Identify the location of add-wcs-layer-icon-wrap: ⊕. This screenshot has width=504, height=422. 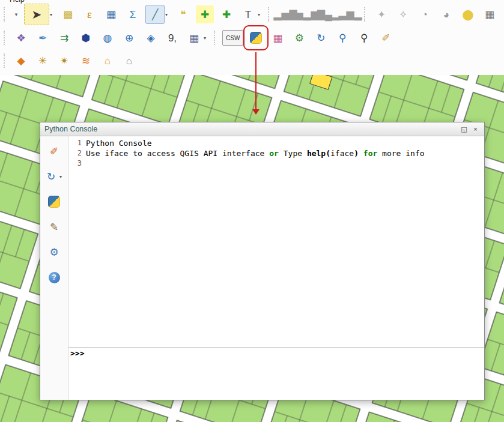
(129, 38).